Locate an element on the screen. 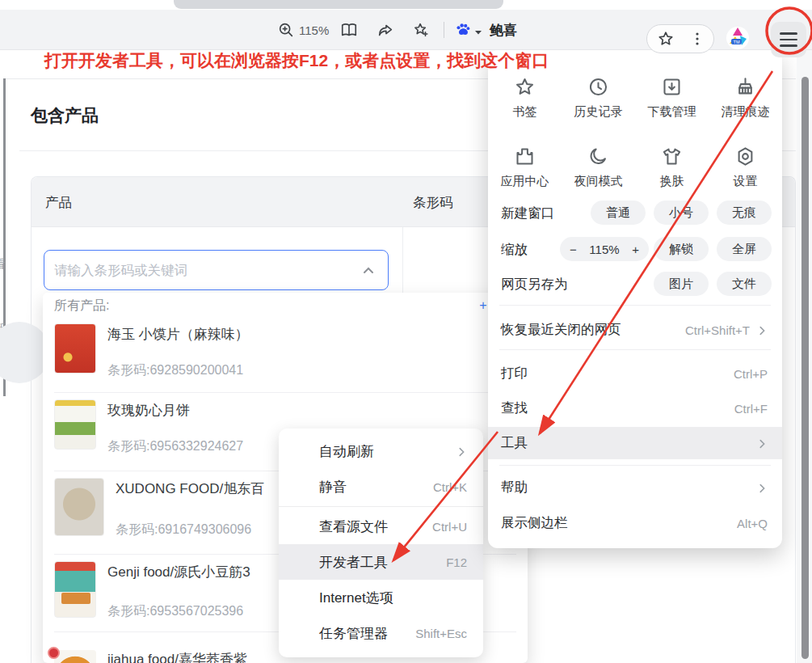 This screenshot has height=663, width=812. page-title: 包含产品 is located at coordinates (65, 116).